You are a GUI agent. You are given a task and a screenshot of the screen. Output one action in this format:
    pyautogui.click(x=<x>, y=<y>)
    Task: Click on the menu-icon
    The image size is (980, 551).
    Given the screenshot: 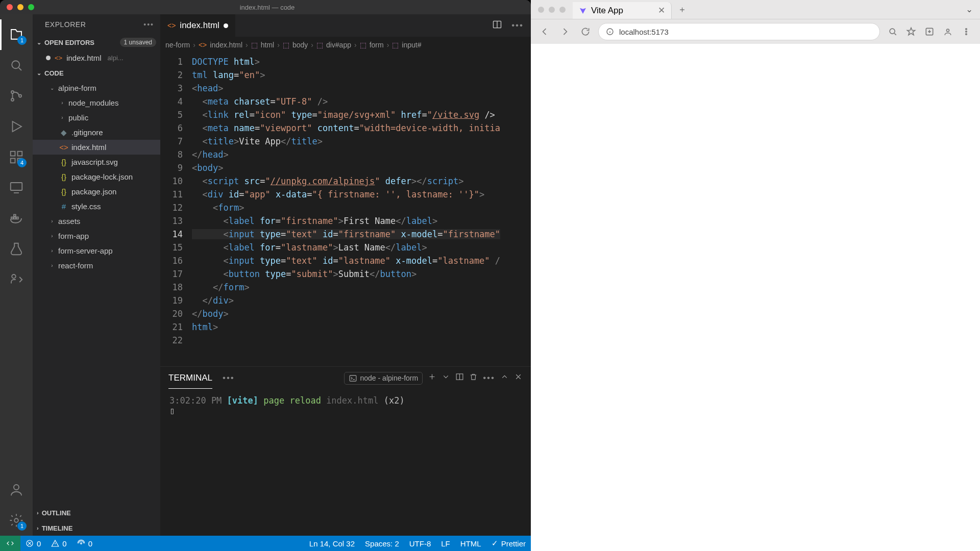 What is the action you would take?
    pyautogui.click(x=966, y=32)
    